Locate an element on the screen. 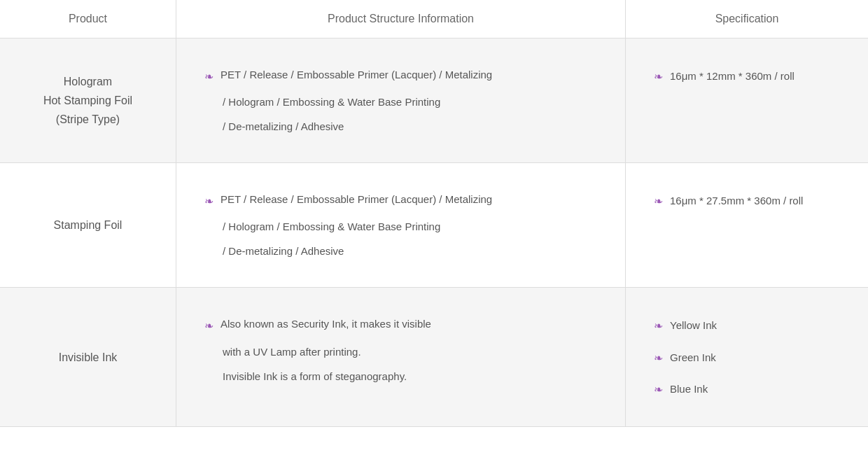 This screenshot has width=868, height=462. info-main-invisible-ink: ❧Also known as Security Ink, it makes it… is located at coordinates (400, 325).